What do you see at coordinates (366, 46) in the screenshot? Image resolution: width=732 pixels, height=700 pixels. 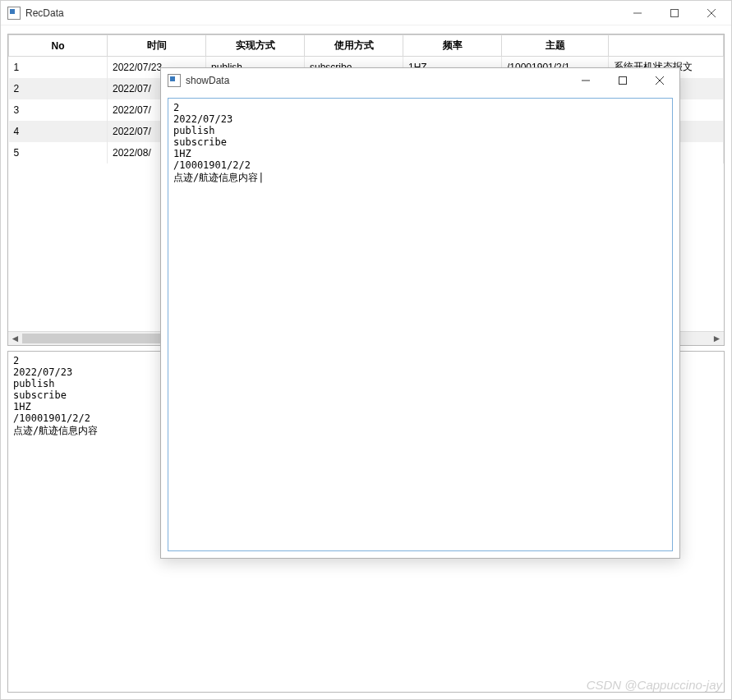 I see `table-header-row: No 时间 实现方式 使用方式 频率 主题` at bounding box center [366, 46].